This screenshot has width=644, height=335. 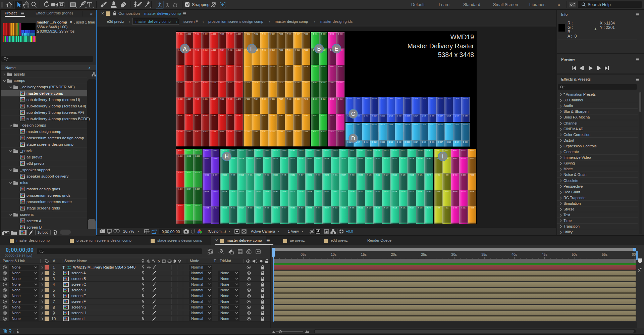 I want to click on svg-text: A-027, so click(x=197, y=83).